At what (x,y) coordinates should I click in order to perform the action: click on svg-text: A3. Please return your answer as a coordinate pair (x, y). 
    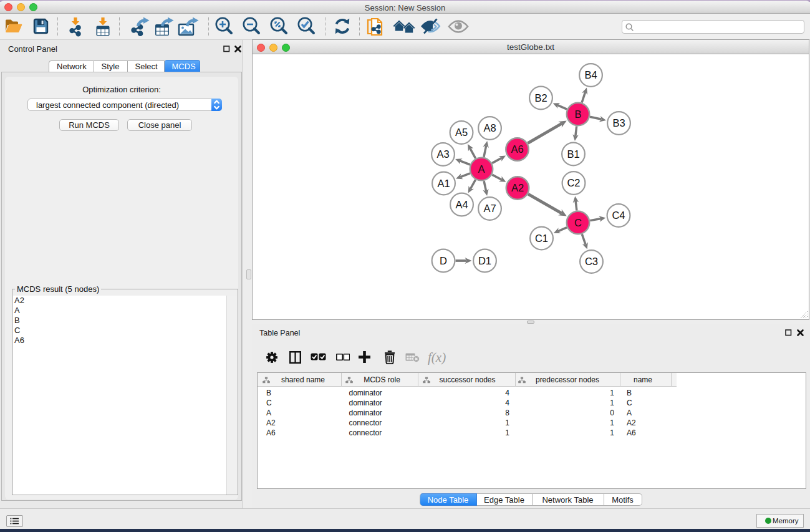
    Looking at the image, I should click on (443, 154).